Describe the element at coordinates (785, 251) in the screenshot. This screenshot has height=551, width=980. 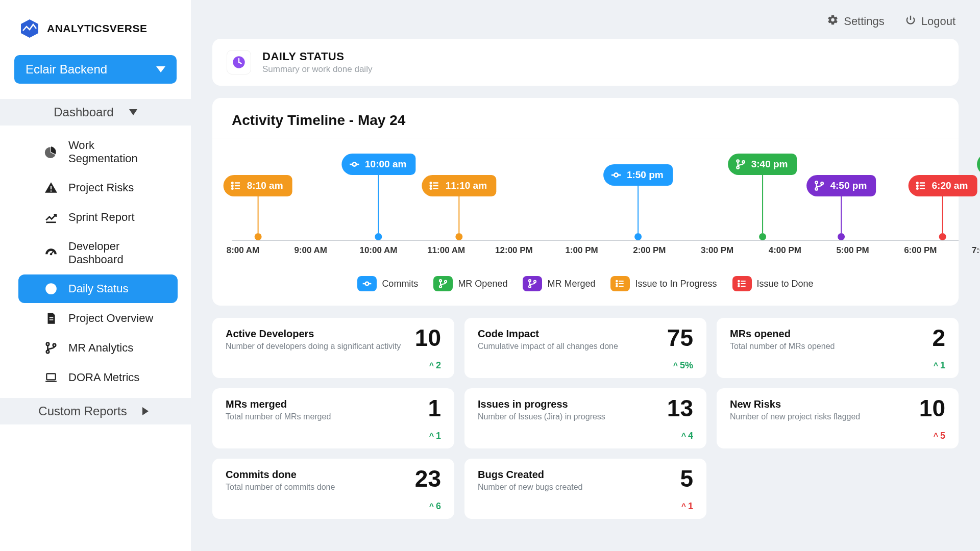
I see `timeline-tick: 4:00 PM` at that location.